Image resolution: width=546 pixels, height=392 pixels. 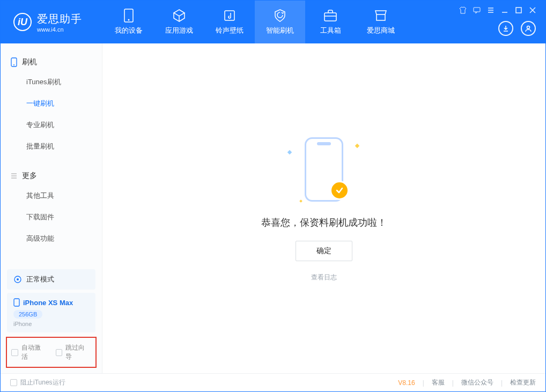 I want to click on version-label: V8.16, so click(x=407, y=383).